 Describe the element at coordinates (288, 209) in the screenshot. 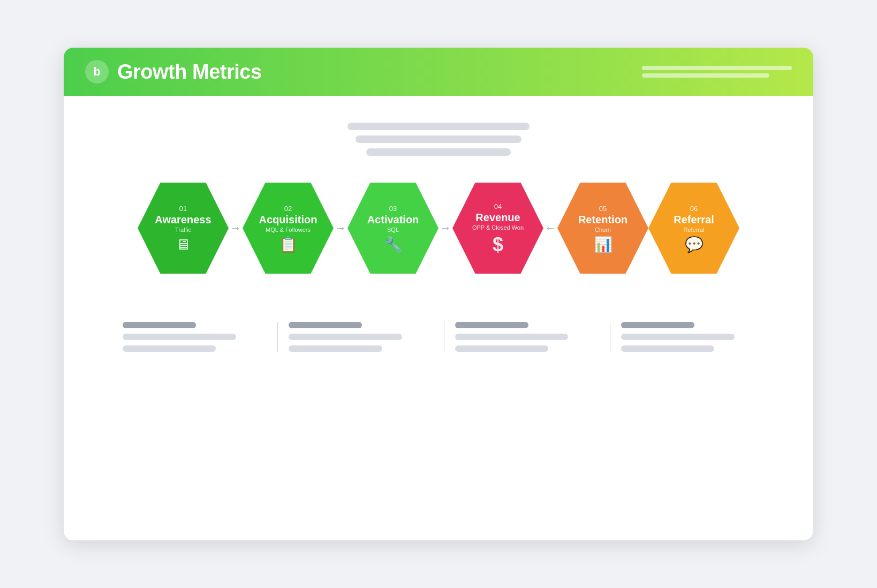

I see `hex-acquisition-num: 02` at that location.